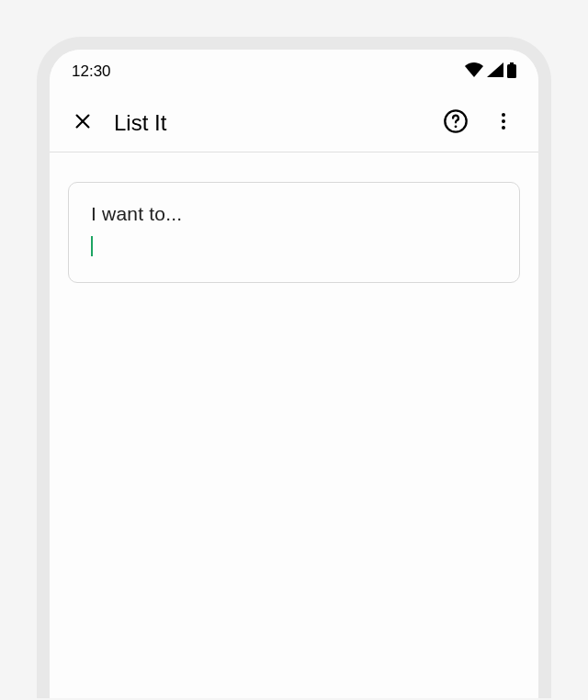 This screenshot has height=700, width=588. I want to click on app-bar-actions, so click(480, 123).